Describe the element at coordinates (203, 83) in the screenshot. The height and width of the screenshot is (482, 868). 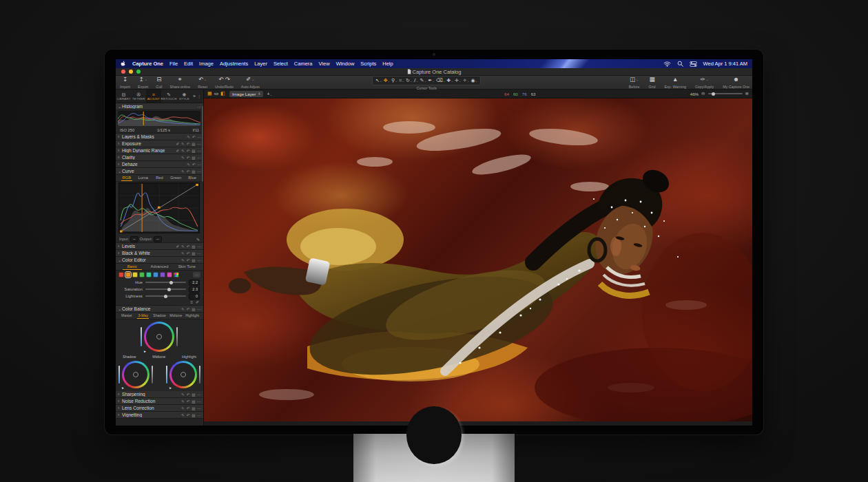
I see `reset-button: ↶⌄ Reset` at that location.